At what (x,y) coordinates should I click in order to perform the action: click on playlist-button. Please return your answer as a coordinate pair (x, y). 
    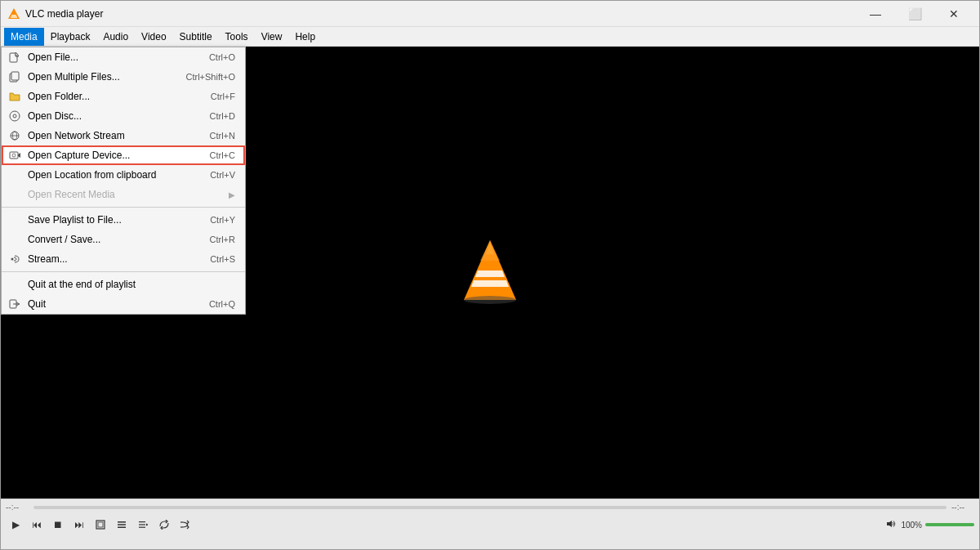
    Looking at the image, I should click on (143, 525).